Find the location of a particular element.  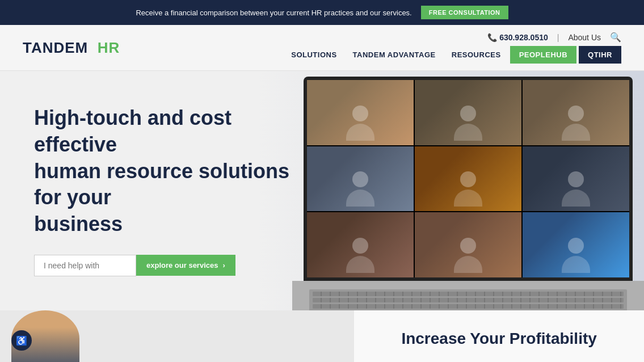

nav-solutions: SOLUTIONS is located at coordinates (314, 54).